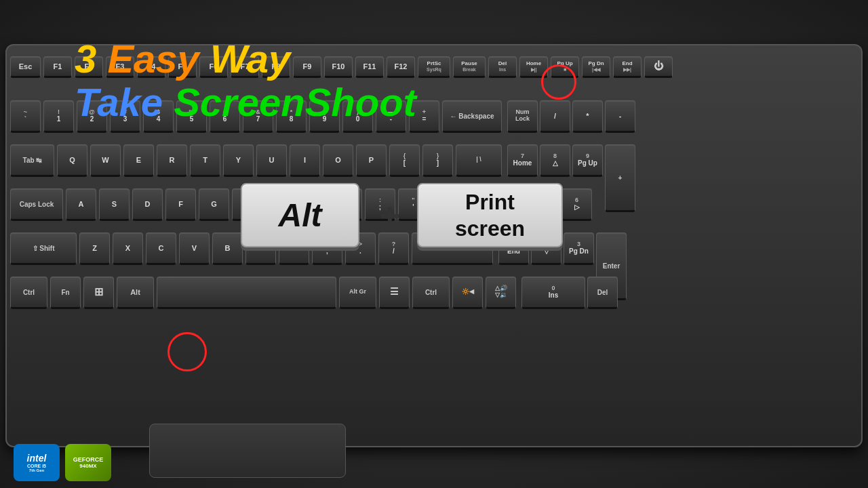  What do you see at coordinates (559, 82) in the screenshot?
I see `prtsc-highlight-circle` at bounding box center [559, 82].